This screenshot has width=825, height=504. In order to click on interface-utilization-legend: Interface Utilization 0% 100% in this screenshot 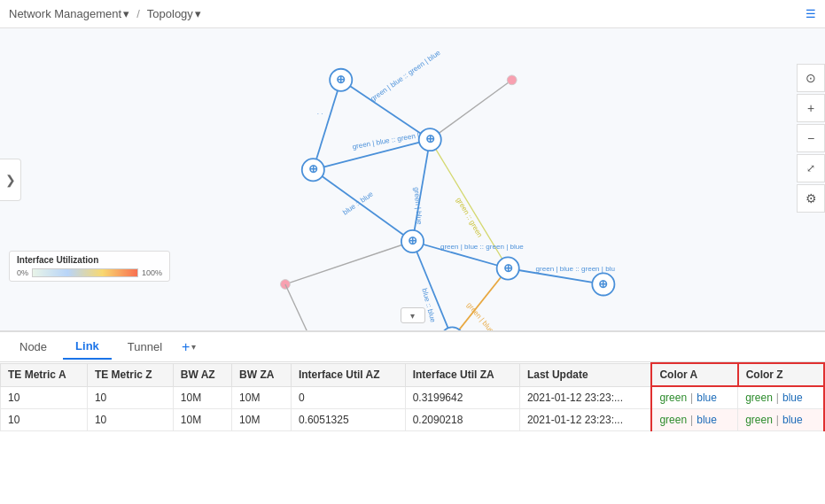, I will do `click(90, 266)`.